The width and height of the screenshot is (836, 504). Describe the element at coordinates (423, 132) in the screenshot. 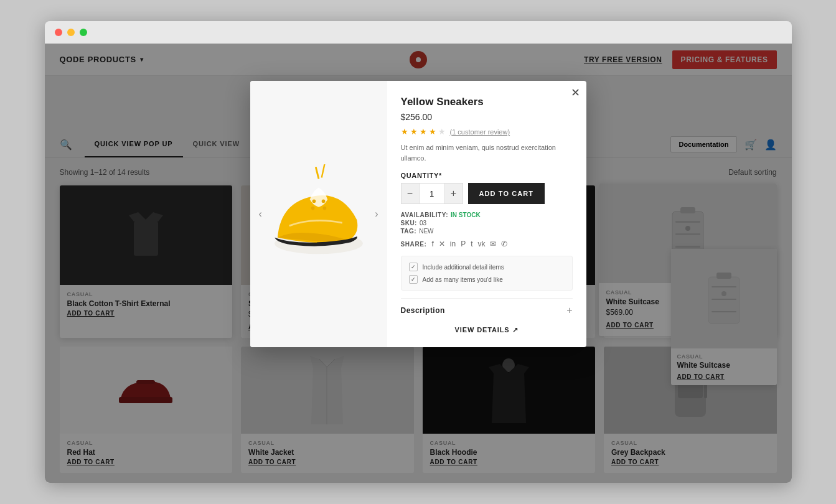

I see `star-3: ★` at that location.